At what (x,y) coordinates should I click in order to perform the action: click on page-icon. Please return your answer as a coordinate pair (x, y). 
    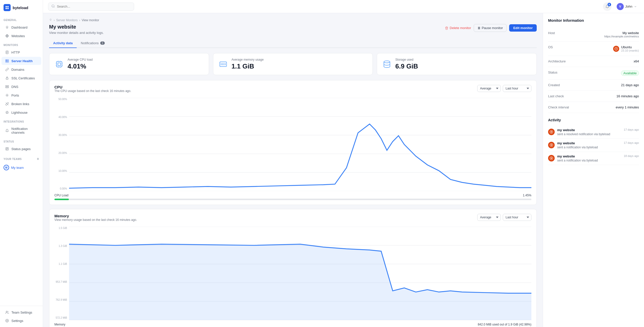
    Looking at the image, I should click on (7, 149).